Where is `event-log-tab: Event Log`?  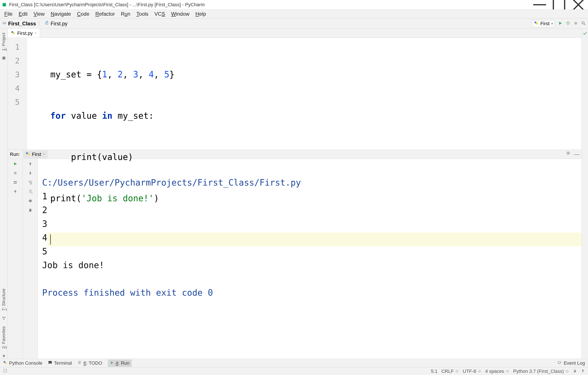 event-log-tab: Event Log is located at coordinates (574, 363).